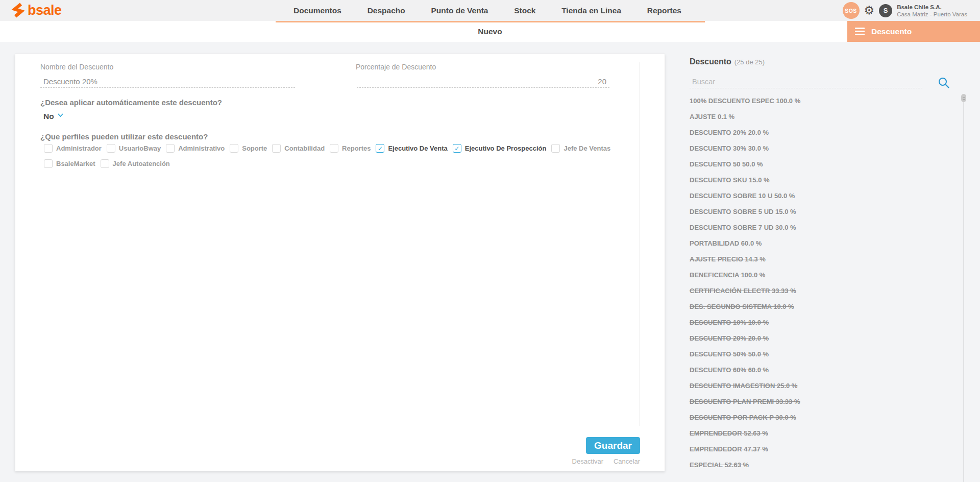  I want to click on sub-navigation: Nuevo, so click(424, 32).